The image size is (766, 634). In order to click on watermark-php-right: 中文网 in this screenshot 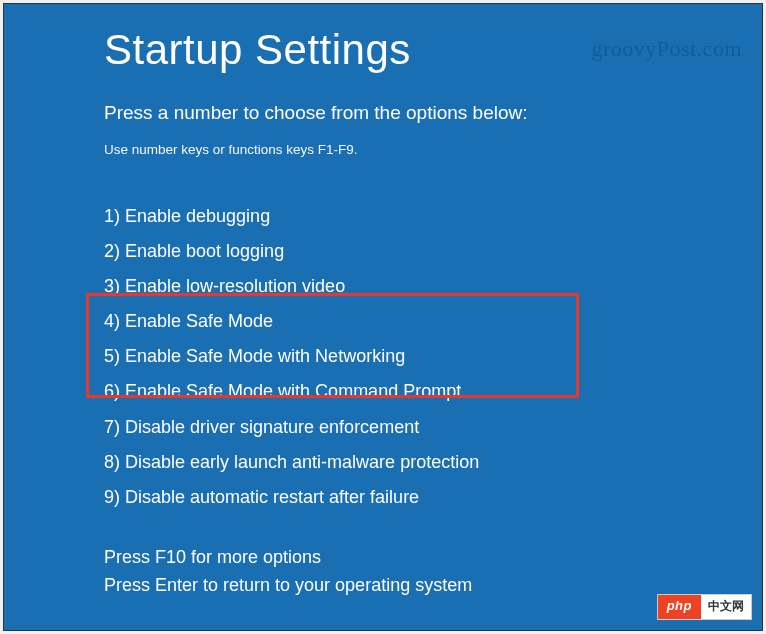, I will do `click(726, 607)`.